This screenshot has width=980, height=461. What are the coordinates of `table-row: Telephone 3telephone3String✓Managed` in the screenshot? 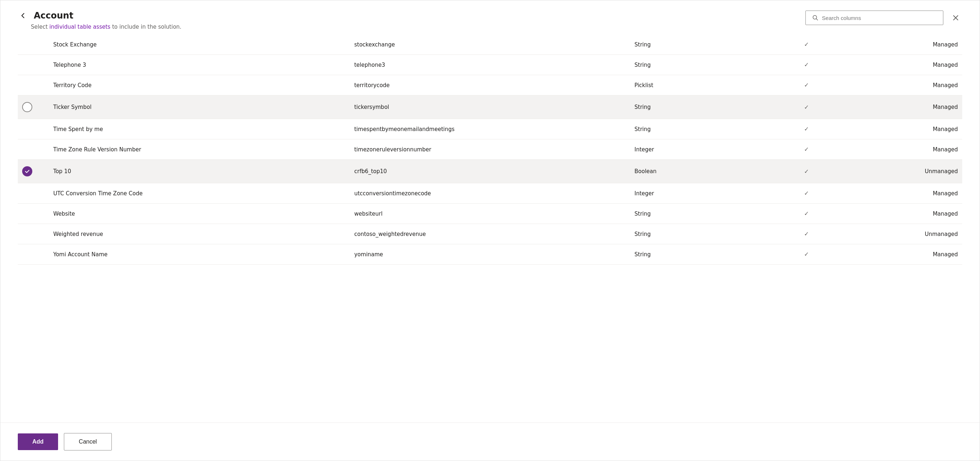 It's located at (490, 65).